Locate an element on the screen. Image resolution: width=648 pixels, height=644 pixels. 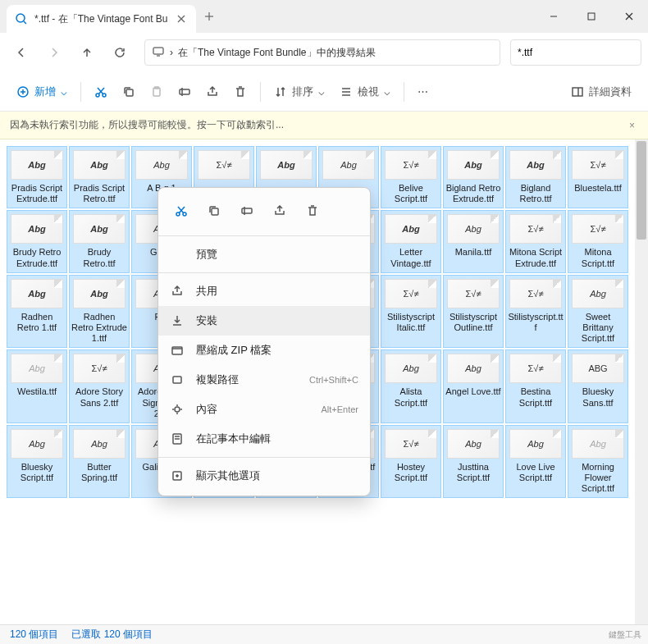
file-item: ABGBluesky Sans.ttf is located at coordinates (598, 386).